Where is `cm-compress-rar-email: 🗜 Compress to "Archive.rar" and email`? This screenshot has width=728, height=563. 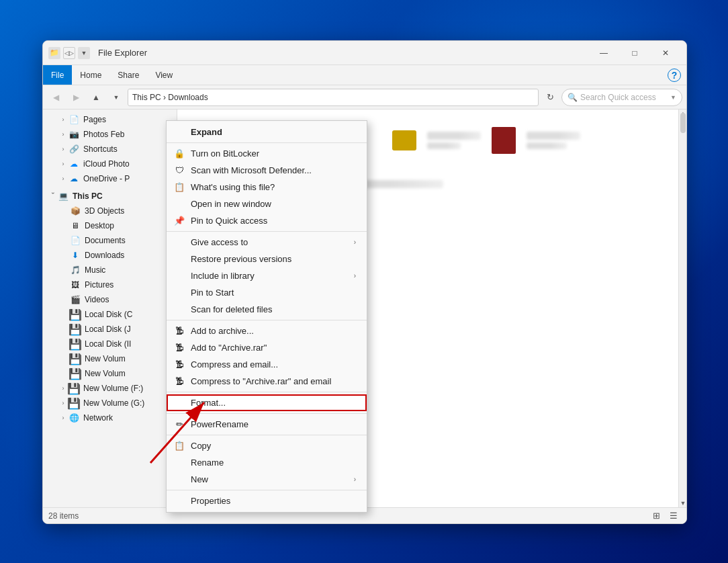 cm-compress-rar-email: 🗜 Compress to "Archive.rar" and email is located at coordinates (267, 382).